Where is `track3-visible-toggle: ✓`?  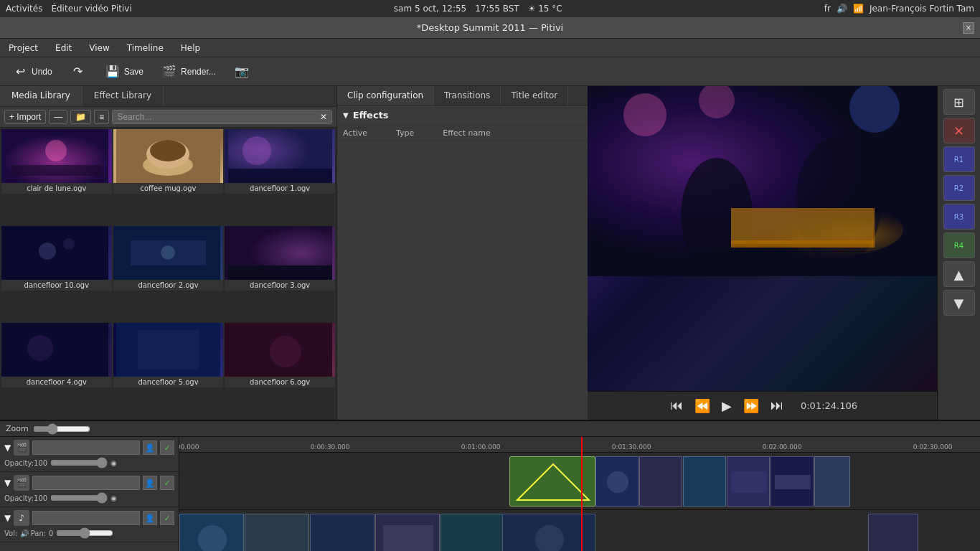 track3-visible-toggle: ✓ is located at coordinates (167, 518).